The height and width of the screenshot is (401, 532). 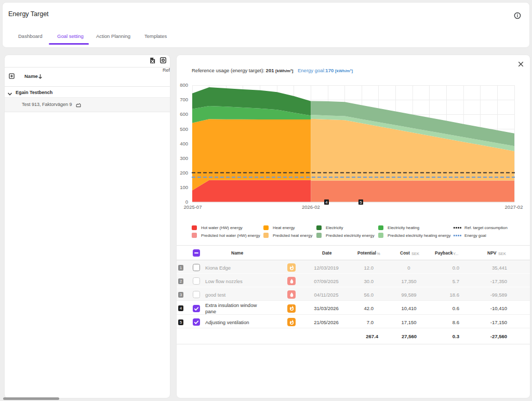 I want to click on svg-text: 4, so click(x=326, y=203).